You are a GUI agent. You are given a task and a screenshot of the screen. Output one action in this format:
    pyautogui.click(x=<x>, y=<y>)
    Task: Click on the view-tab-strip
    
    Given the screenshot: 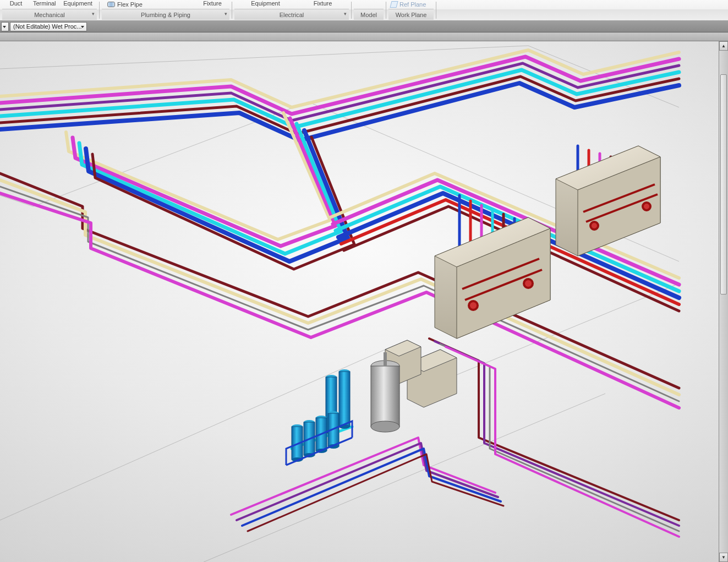 What is the action you would take?
    pyautogui.click(x=364, y=37)
    